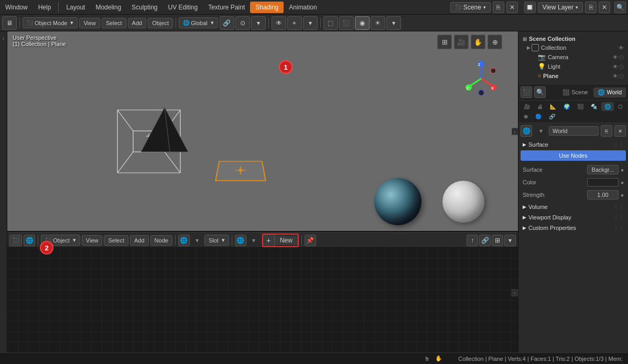 The width and height of the screenshot is (628, 364). I want to click on node-more-btn: ▾, so click(510, 240).